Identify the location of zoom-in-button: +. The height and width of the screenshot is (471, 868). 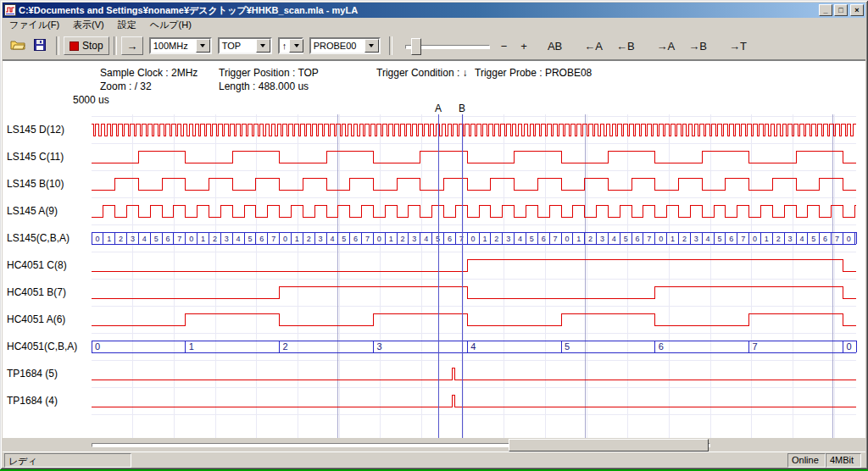
(524, 46).